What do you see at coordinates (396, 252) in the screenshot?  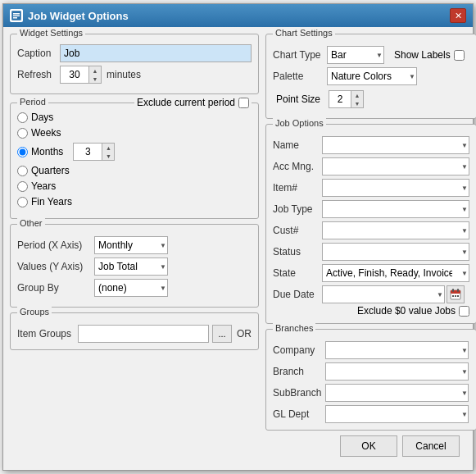 I see `job-status-select` at bounding box center [396, 252].